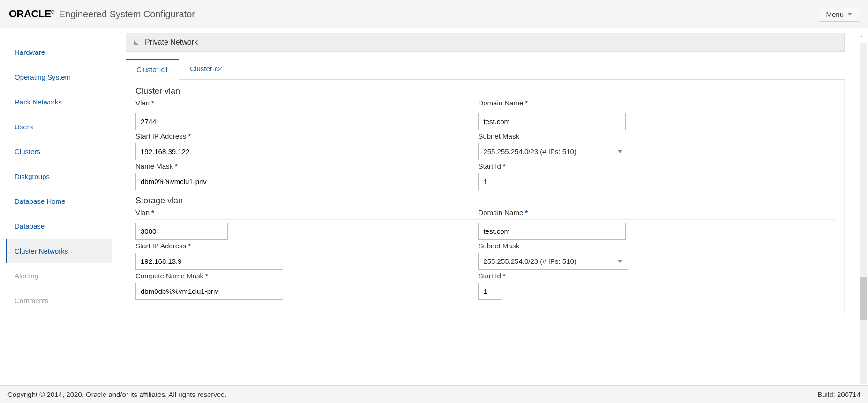 The width and height of the screenshot is (868, 403). What do you see at coordinates (172, 42) in the screenshot?
I see `panel-title: Private Network` at bounding box center [172, 42].